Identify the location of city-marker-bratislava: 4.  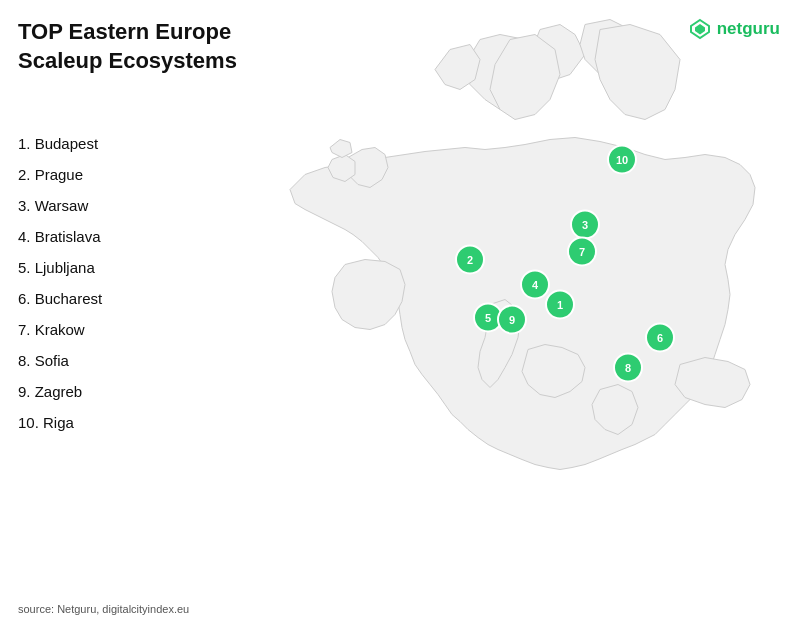
(535, 285).